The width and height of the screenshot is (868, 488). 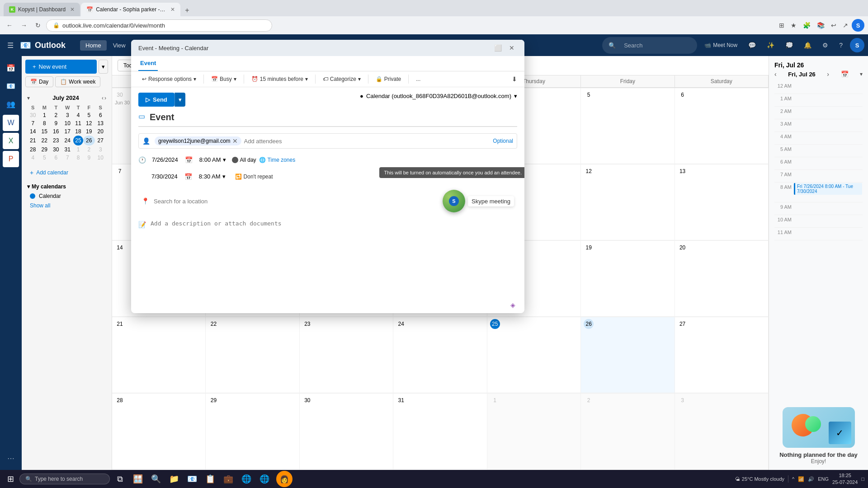 What do you see at coordinates (188, 177) in the screenshot?
I see `end-date-picker: 📅` at bounding box center [188, 177].